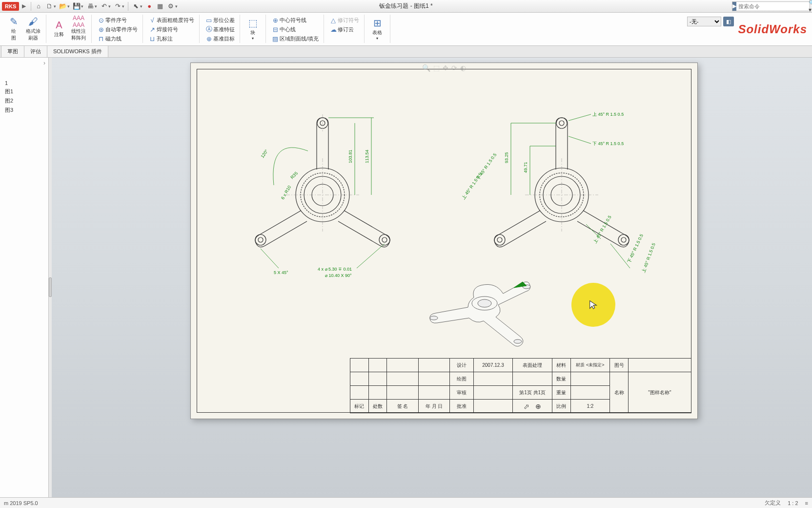  Describe the element at coordinates (281, 273) in the screenshot. I see `svg-text: 5 X 45°` at that location.